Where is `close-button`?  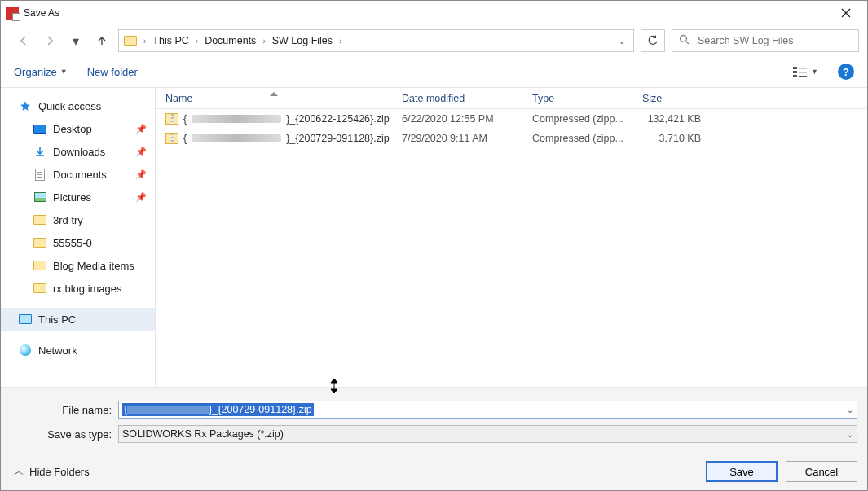 close-button is located at coordinates (846, 13).